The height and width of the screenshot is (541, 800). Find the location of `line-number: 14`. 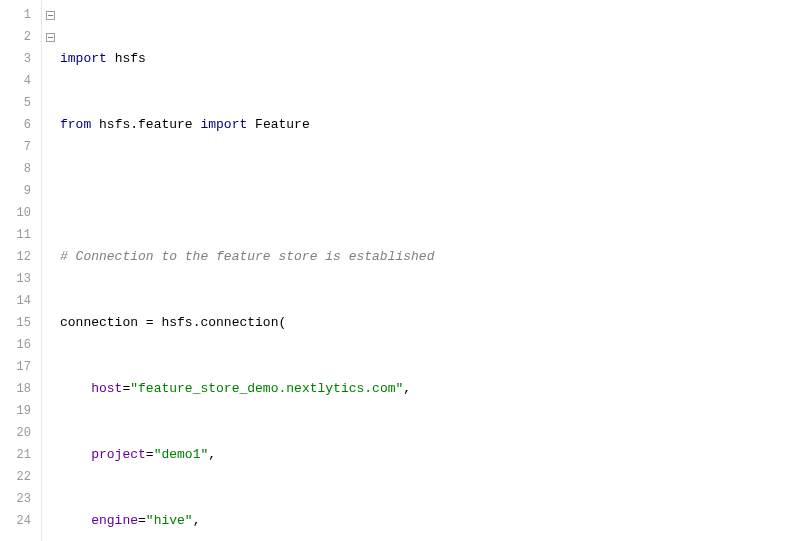

line-number: 14 is located at coordinates (16, 301).